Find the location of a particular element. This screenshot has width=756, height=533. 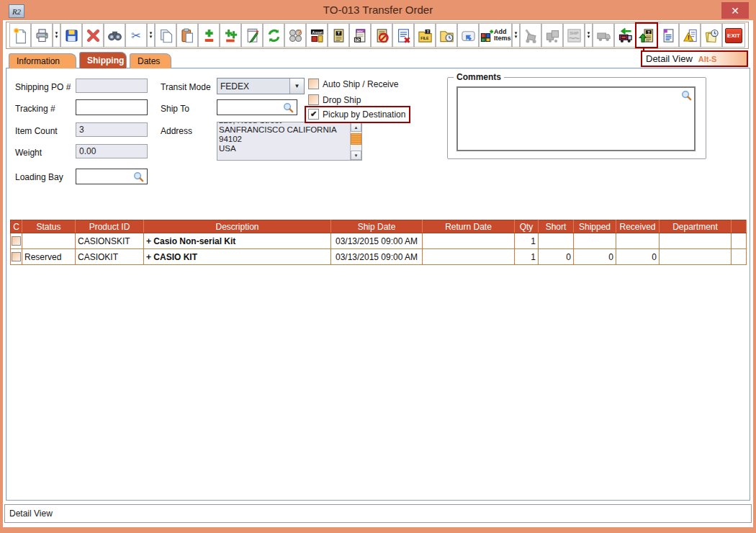

truck-button-disabled is located at coordinates (603, 35).